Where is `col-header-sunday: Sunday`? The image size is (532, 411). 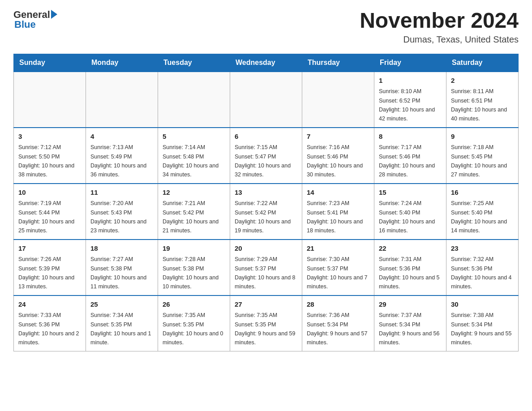
col-header-sunday: Sunday is located at coordinates (50, 63).